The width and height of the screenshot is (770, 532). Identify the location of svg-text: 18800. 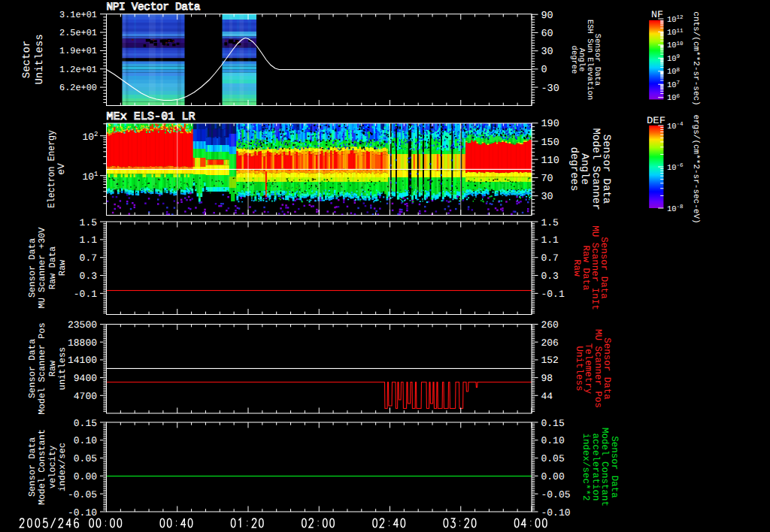
(83, 343).